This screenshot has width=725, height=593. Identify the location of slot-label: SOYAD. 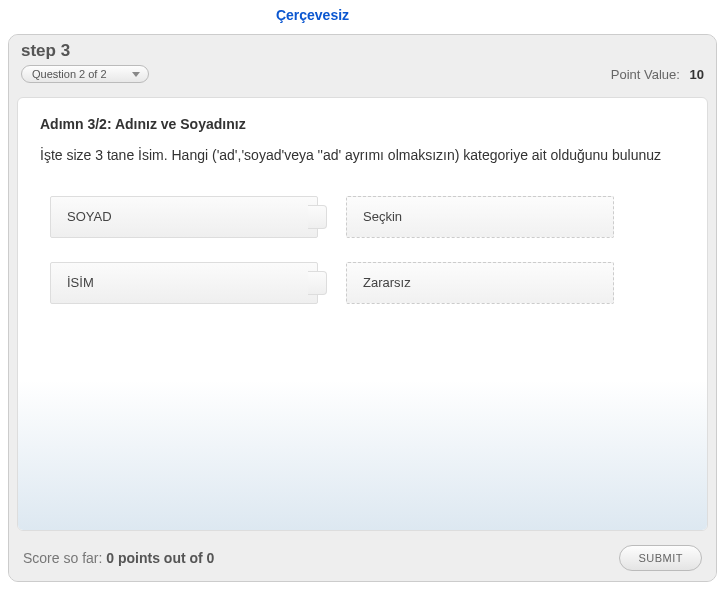
(90, 216).